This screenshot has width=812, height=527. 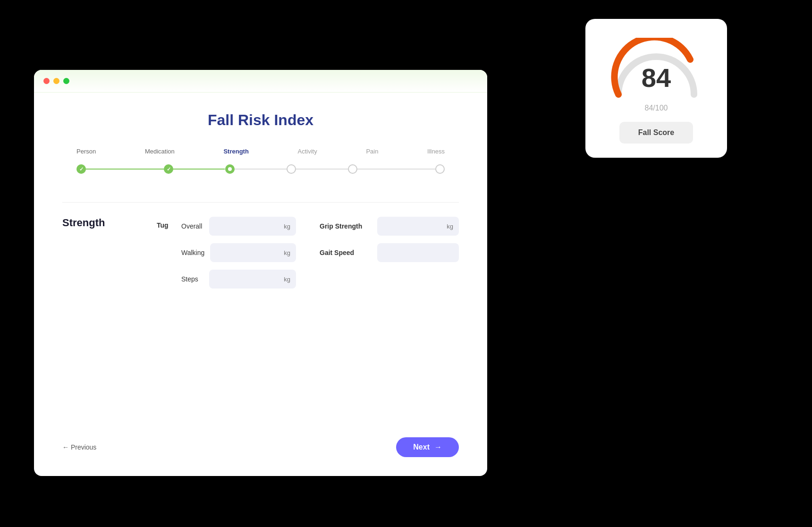 I want to click on step-label-activity: Activity, so click(x=308, y=151).